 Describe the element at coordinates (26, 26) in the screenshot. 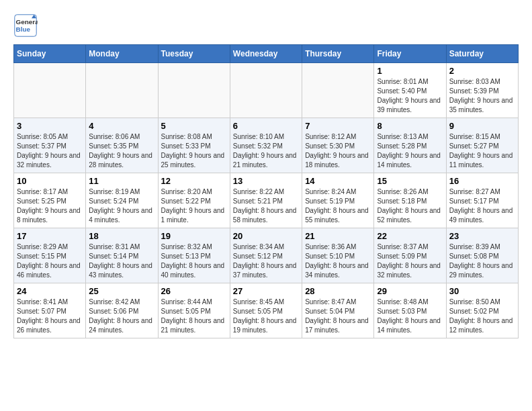

I see `logo-icon: General Blue` at that location.